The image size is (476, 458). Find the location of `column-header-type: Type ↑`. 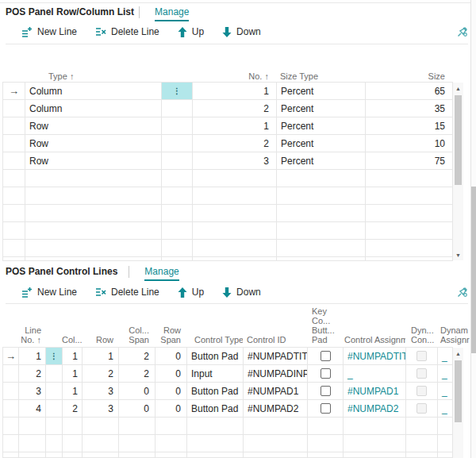

column-header-type: Type ↑ is located at coordinates (93, 76).